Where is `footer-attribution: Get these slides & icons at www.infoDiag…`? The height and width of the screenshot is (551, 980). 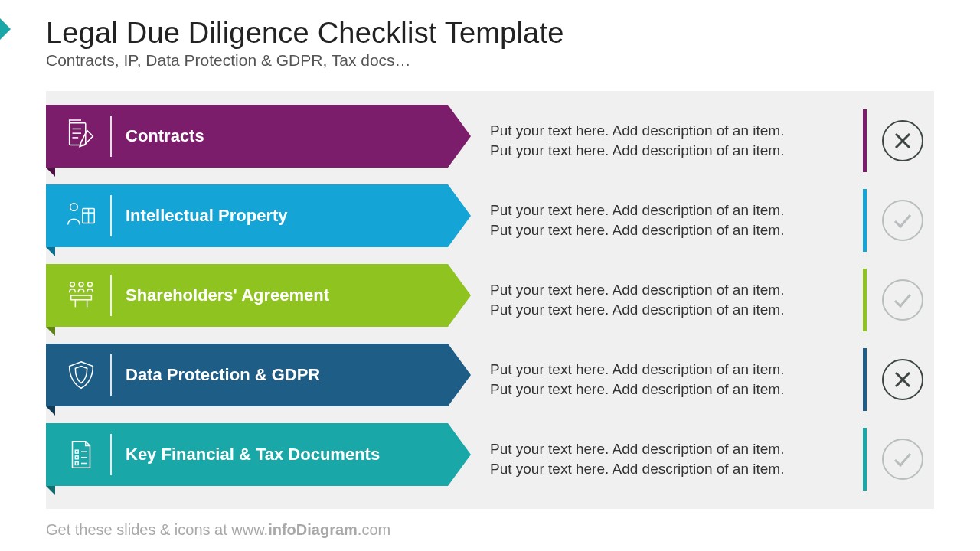 footer-attribution: Get these slides & icons at www.infoDiag… is located at coordinates (218, 530).